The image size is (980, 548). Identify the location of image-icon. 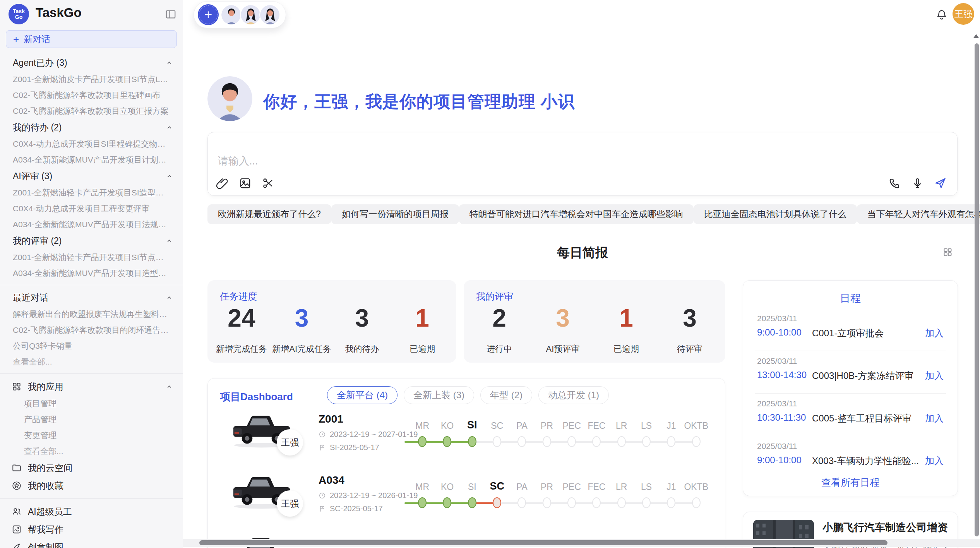
(245, 183).